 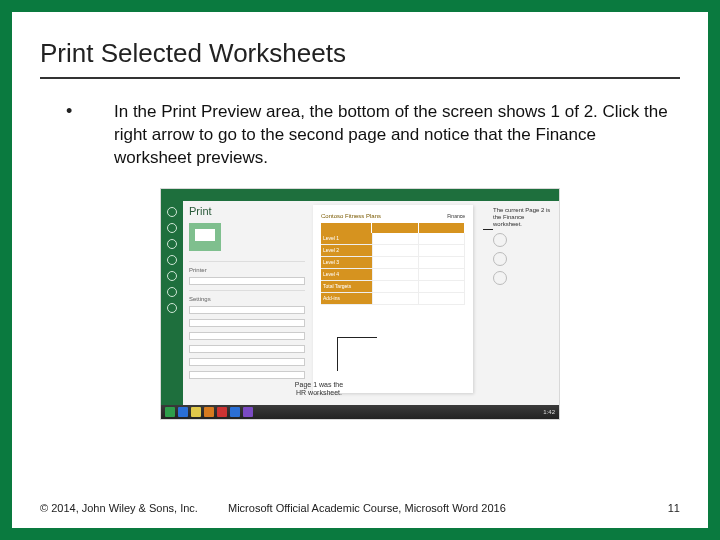 I want to click on slide-title: Print Selected Worksheets, so click(x=360, y=58).